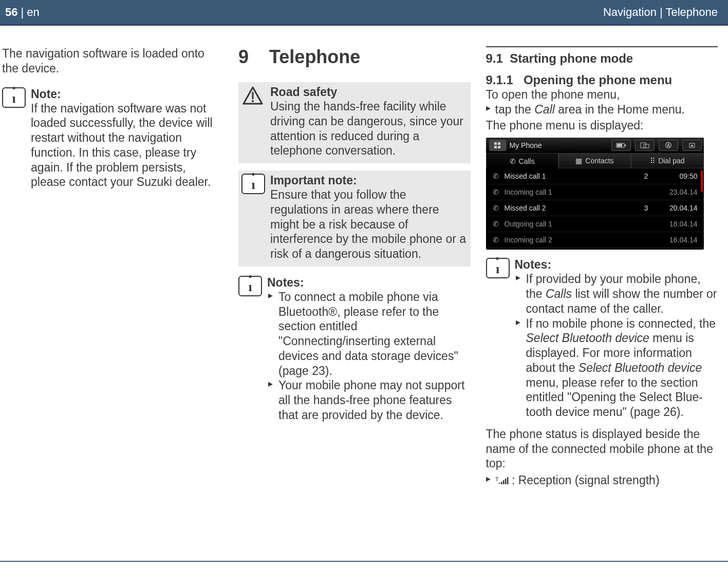 The width and height of the screenshot is (728, 568). I want to click on notes2-item2-suffix: menu, please refer to the section entitl…, so click(614, 397).